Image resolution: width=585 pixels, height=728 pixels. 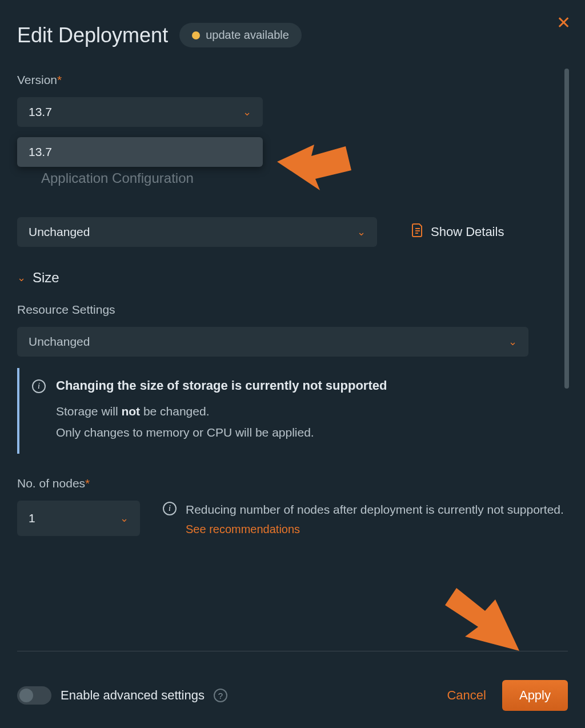 I want to click on version-label: Version*, so click(x=292, y=80).